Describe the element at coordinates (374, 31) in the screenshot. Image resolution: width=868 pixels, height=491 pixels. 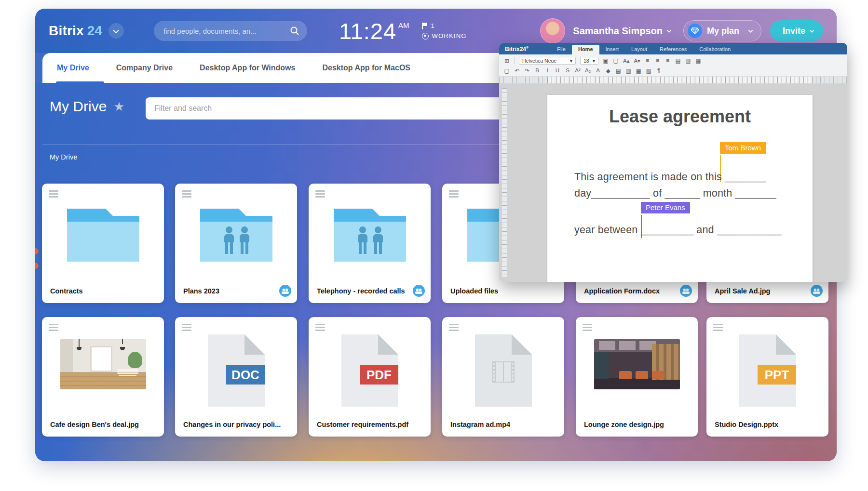
I see `clock: 11:24 AM` at that location.